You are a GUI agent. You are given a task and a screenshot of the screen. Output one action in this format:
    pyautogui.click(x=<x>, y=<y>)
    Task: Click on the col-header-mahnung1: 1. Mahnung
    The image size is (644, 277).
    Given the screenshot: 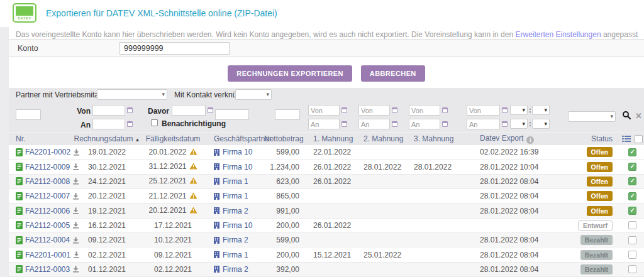 What is the action you would take?
    pyautogui.click(x=337, y=139)
    